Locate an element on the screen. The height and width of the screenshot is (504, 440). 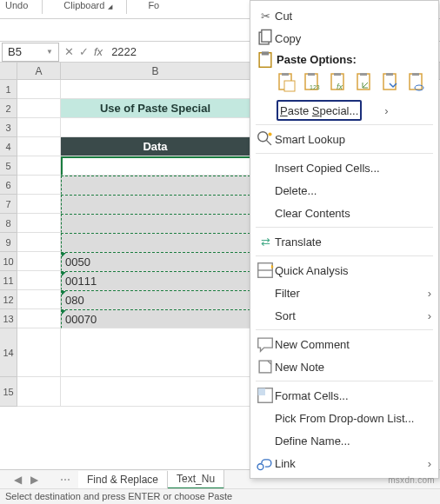
menu-link: Link › is located at coordinates (344, 463).